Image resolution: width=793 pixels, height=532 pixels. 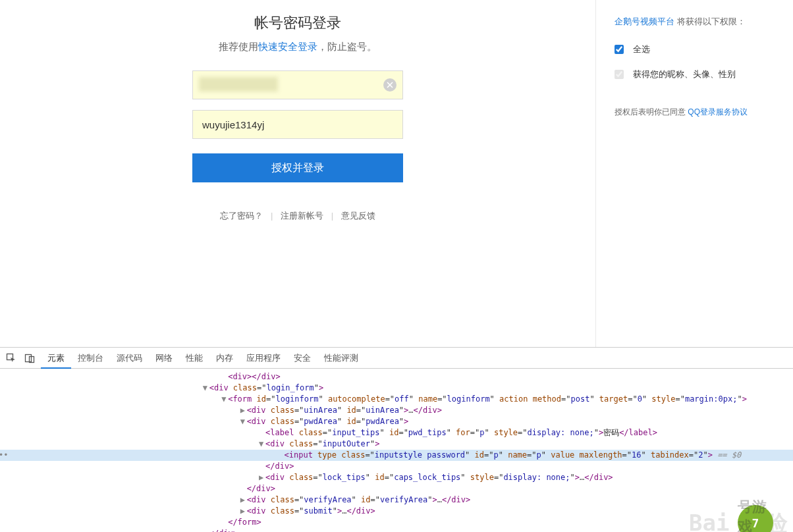 I want to click on select-all-row: 全选, so click(x=703, y=49).